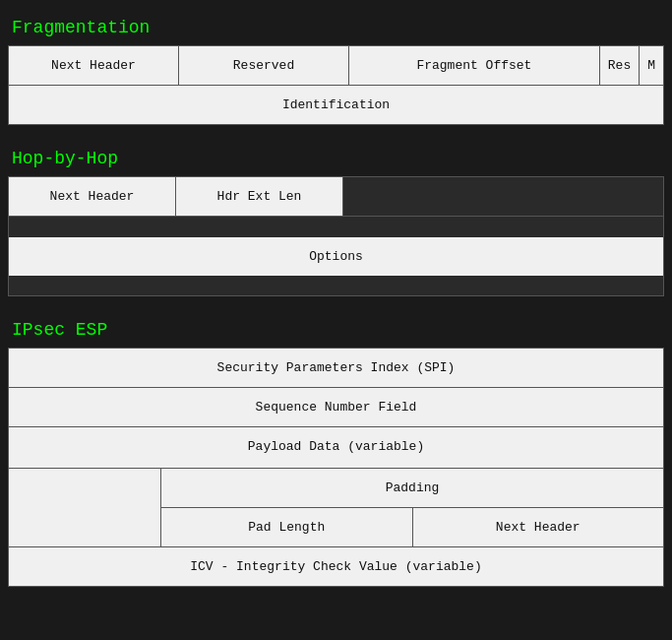 This screenshot has height=640, width=672. Describe the element at coordinates (336, 256) in the screenshot. I see `hop-options-cell: Options` at that location.